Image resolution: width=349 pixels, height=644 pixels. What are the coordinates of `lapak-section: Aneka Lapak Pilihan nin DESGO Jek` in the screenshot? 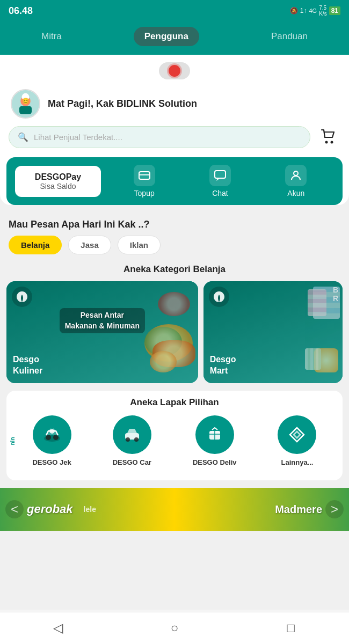 It's located at (174, 436).